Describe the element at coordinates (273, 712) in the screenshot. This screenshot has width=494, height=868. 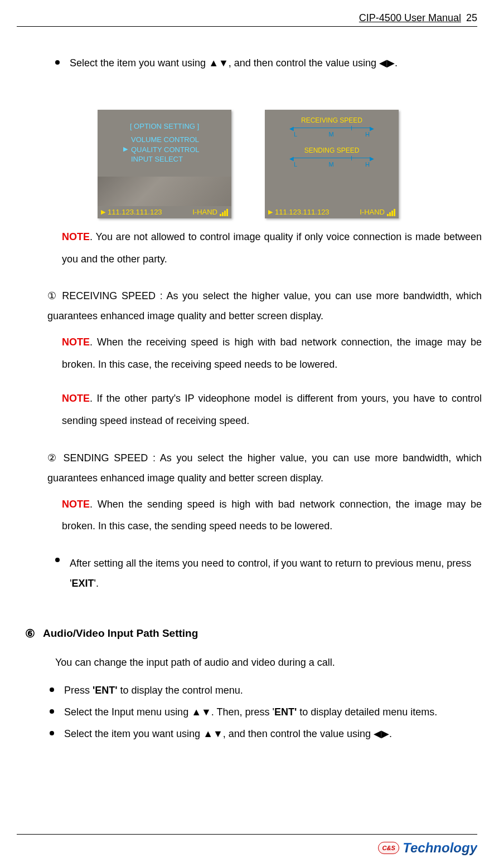
I see `bullet-text: Select the Input menu using ▲▼. Then, pr…` at that location.